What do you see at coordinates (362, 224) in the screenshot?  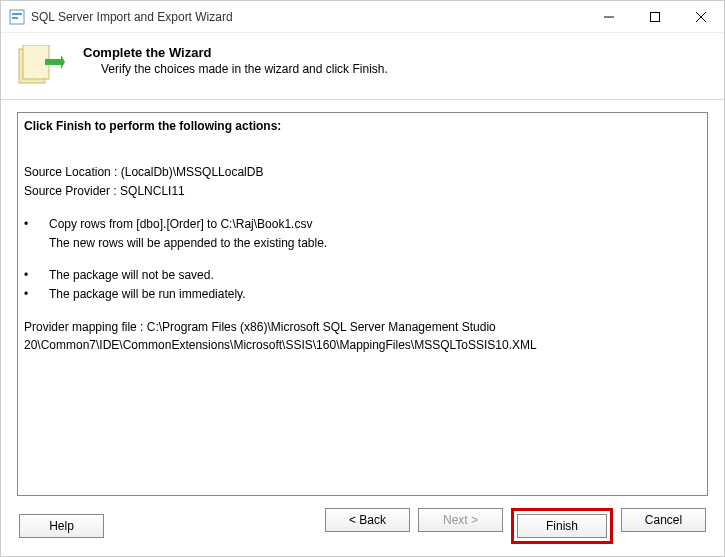 I see `action-copy: • Copy rows from [dbo].[Order] to C:\Raj…` at bounding box center [362, 224].